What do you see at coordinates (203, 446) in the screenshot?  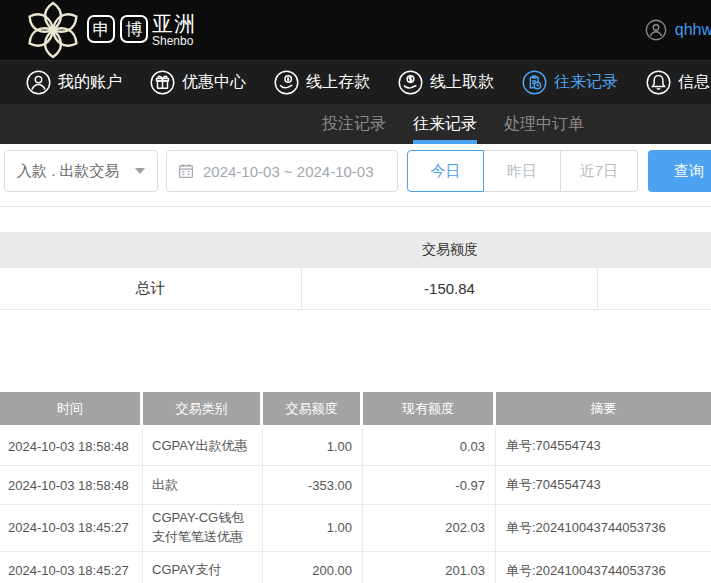 I see `cell-type: CGPAY出款优惠` at bounding box center [203, 446].